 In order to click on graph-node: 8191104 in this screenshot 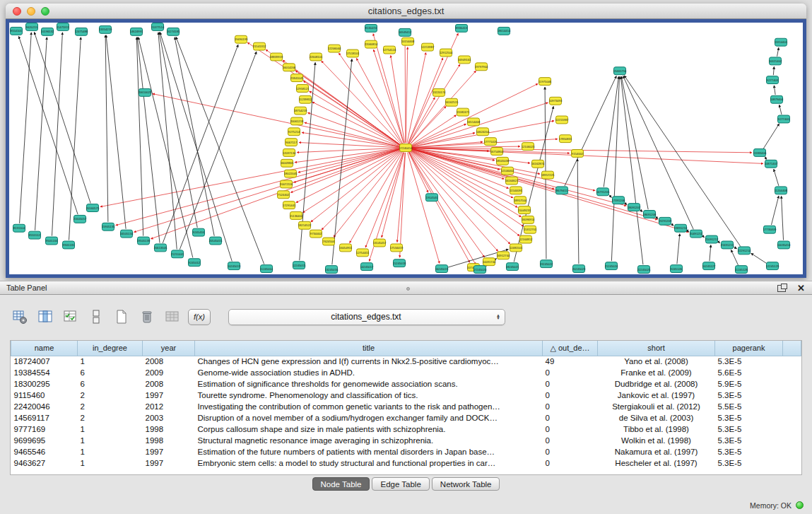, I will do `click(20, 228)`.